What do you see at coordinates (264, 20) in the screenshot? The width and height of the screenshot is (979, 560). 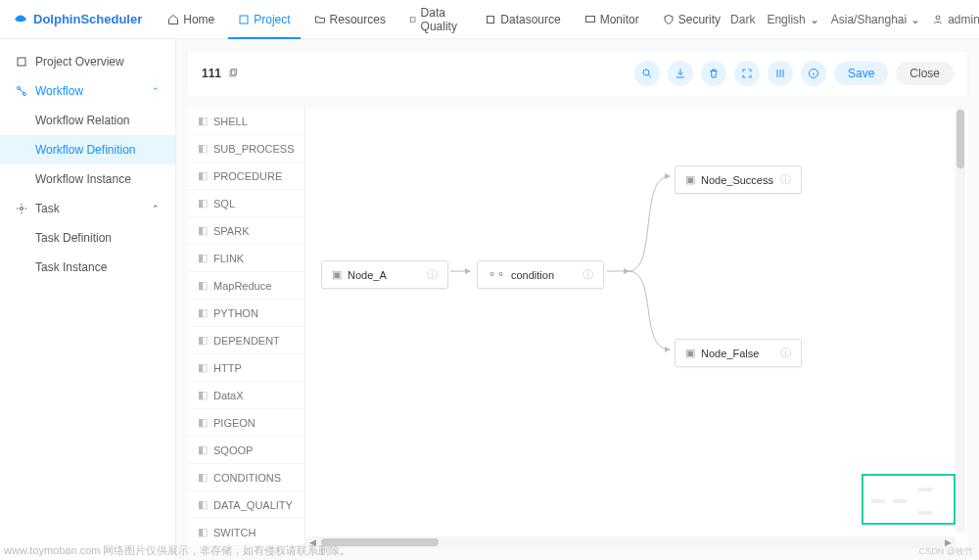 I see `nav-project: Project` at bounding box center [264, 20].